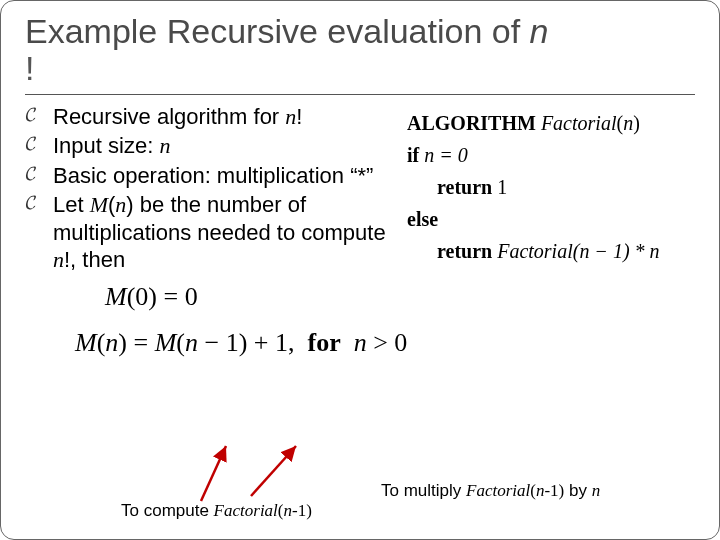  Describe the element at coordinates (464, 187) in the screenshot. I see `alg-ret1-kw: return` at that location.